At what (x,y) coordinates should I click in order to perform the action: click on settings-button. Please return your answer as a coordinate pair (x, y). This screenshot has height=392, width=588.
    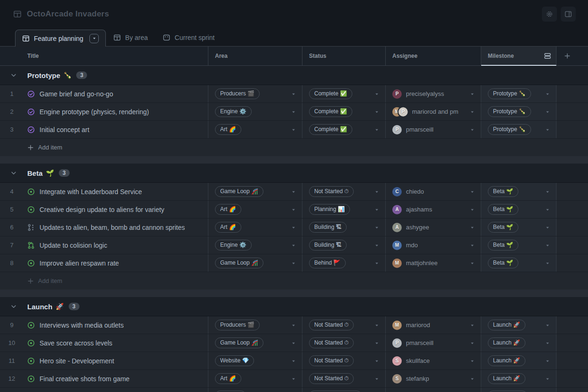
    Looking at the image, I should click on (549, 14).